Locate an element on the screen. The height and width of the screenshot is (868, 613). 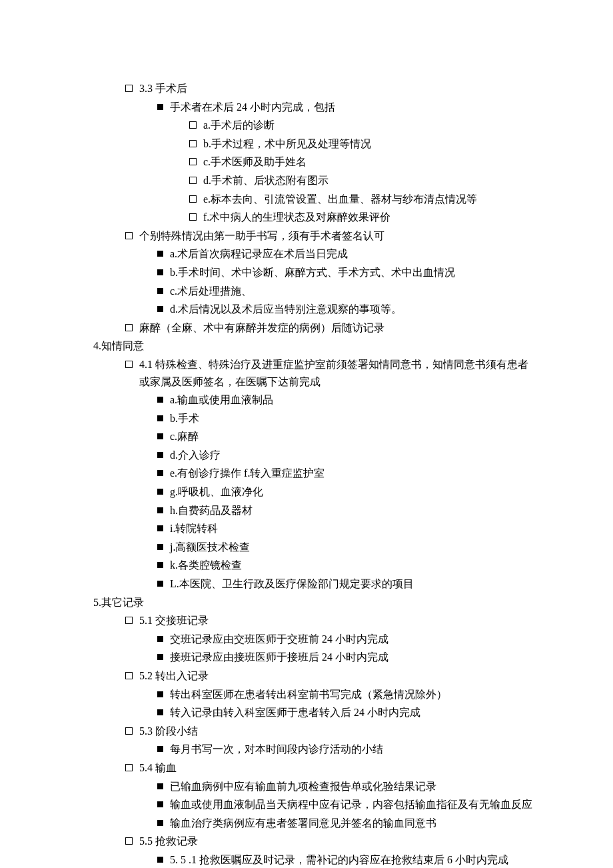
document-line: 5. 5 .1 抢救医嘱应及时记录，需补记的内容应在抢救结束后 6 小时内完成 is located at coordinates (313, 860).